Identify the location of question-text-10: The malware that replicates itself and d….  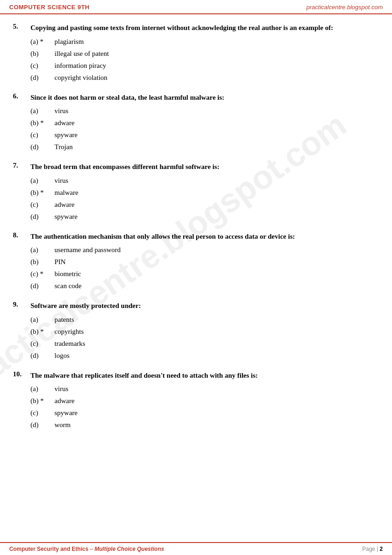
(205, 376).